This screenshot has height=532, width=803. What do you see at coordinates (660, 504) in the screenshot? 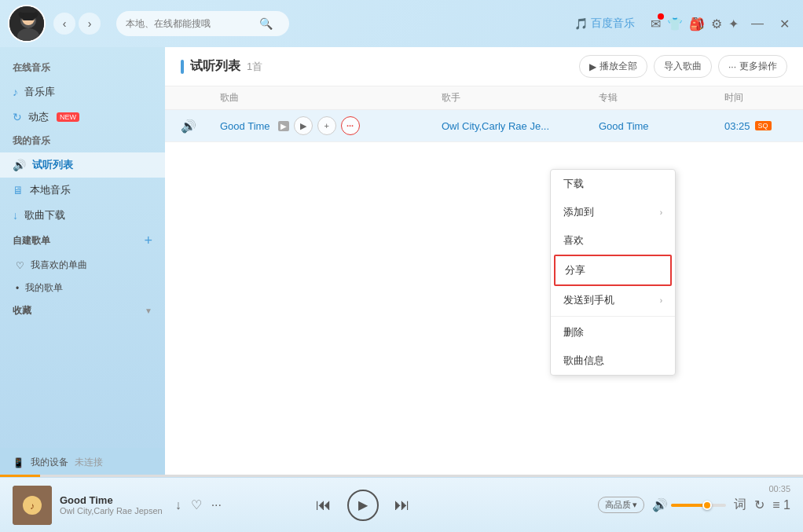
I see `volume-icon: 🔊` at bounding box center [660, 504].